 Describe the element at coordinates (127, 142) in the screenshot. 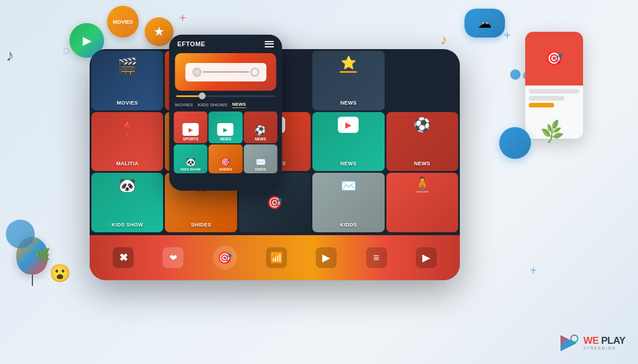

I see `tile-malitia: 🔺 🔺 MALITIA` at that location.